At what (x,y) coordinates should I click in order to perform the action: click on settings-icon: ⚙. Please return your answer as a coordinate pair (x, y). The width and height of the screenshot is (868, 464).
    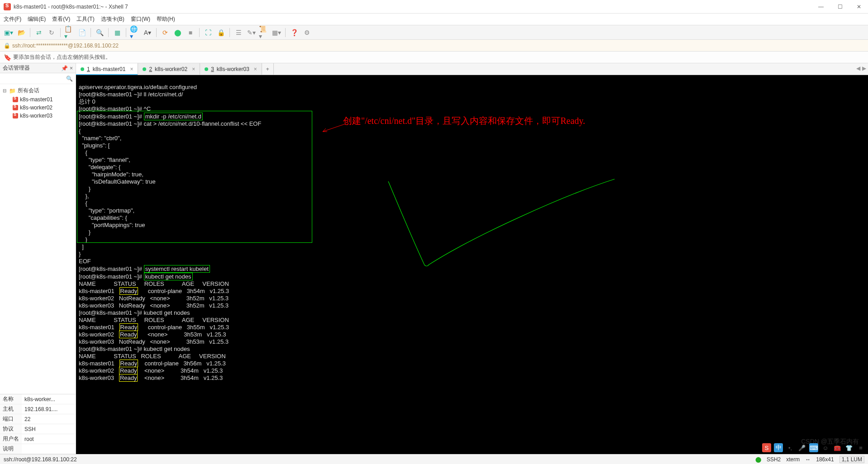
    Looking at the image, I should click on (307, 33).